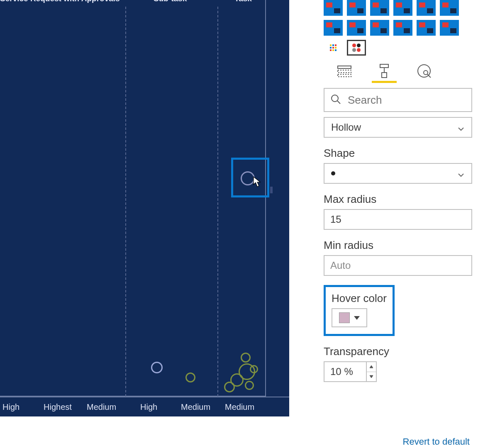 The height and width of the screenshot is (448, 478). What do you see at coordinates (336, 372) in the screenshot?
I see `transparency-value: 10` at bounding box center [336, 372].